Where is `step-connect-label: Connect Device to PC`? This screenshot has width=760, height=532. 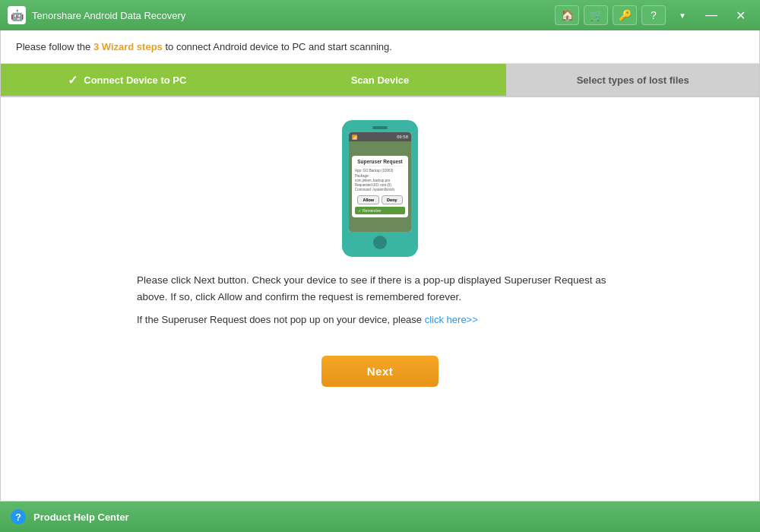 step-connect-label: Connect Device to PC is located at coordinates (135, 81).